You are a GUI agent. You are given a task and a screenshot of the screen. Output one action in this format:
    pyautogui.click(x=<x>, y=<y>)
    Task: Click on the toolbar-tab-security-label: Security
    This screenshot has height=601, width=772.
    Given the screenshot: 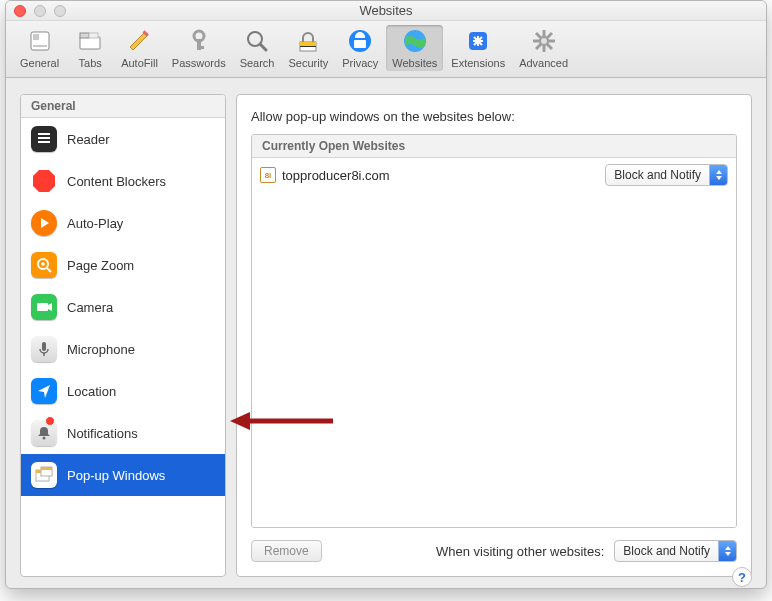 What is the action you would take?
    pyautogui.click(x=308, y=63)
    